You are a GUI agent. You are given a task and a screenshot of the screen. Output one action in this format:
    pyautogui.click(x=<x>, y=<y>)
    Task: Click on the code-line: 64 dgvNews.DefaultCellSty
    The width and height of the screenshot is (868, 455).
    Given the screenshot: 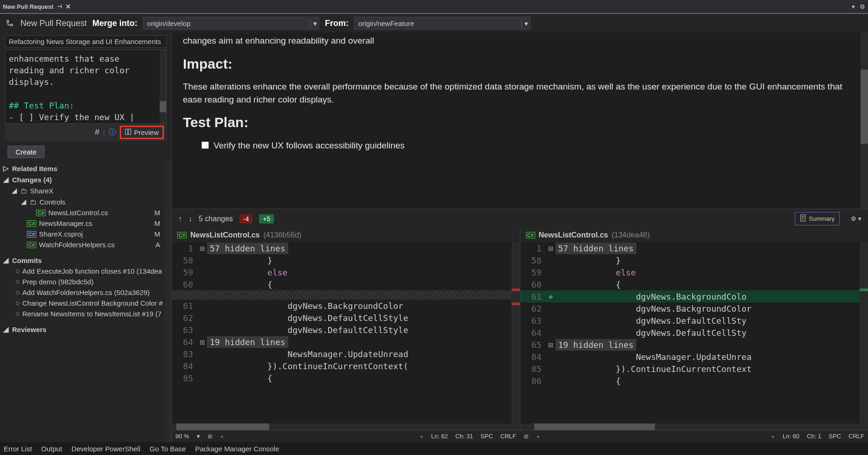 What is the action you would take?
    pyautogui.click(x=694, y=333)
    